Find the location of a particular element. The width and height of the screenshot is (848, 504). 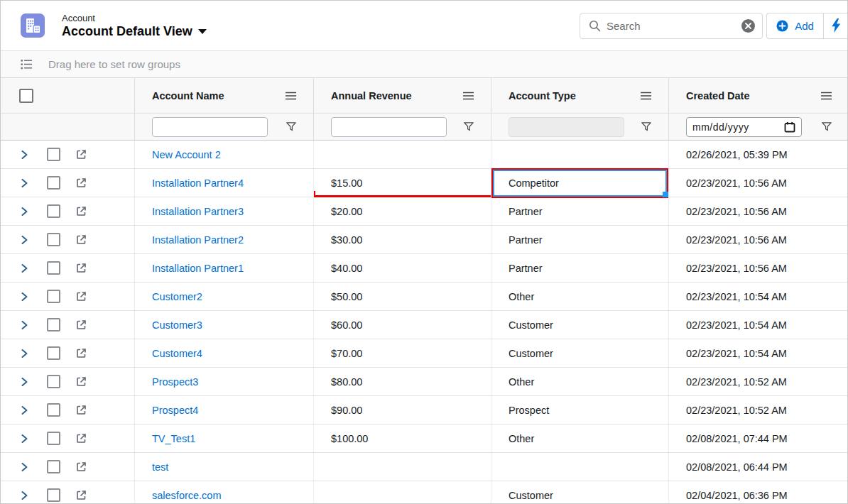

account-name-cell: Installation Partner2 is located at coordinates (224, 240).